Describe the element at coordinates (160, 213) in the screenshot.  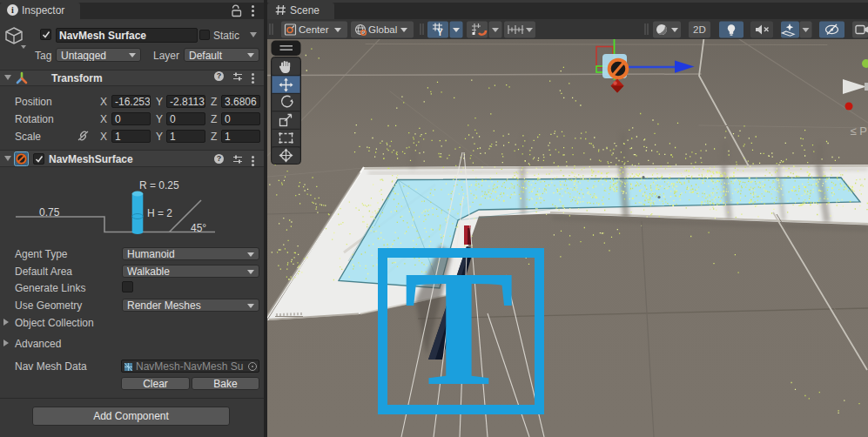
I see `svg-text: H = 2` at that location.